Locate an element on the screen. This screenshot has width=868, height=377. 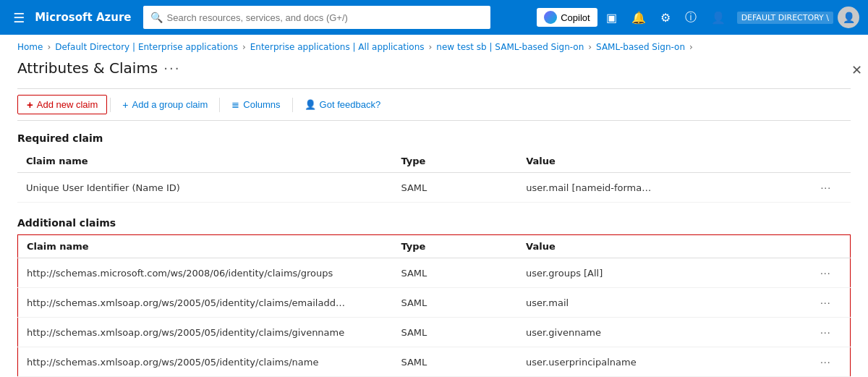
feedback-icon: 👤 is located at coordinates (310, 104).